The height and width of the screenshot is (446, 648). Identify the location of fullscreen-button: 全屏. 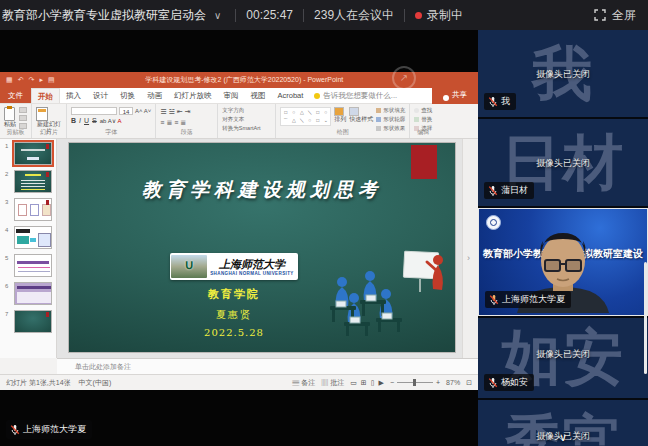
(624, 16).